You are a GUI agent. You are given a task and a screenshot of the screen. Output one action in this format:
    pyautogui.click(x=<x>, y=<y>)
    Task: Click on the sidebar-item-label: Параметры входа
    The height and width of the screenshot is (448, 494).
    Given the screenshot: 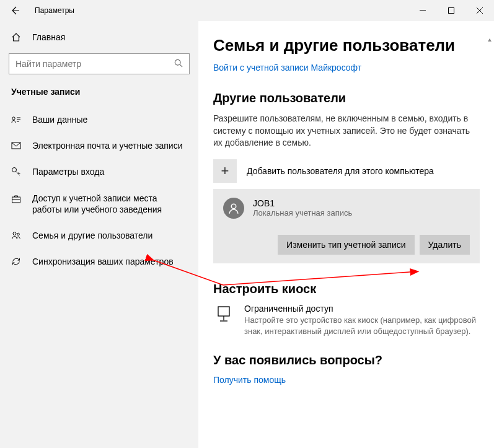 What is the action you would take?
    pyautogui.click(x=68, y=172)
    